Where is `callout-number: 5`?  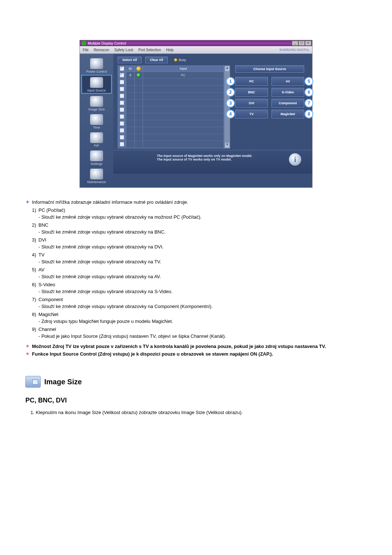
callout-number: 5 is located at coordinates (309, 81).